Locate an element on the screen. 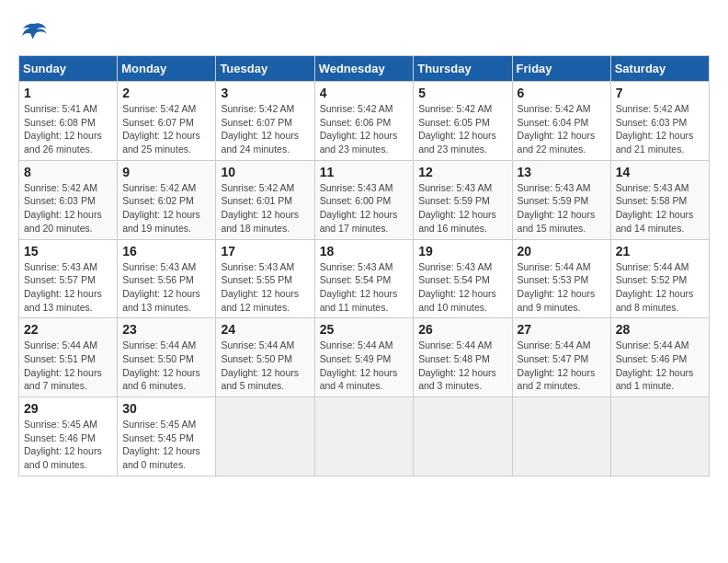  calendar-cell: 10 Sunrise: 5:42 AM Sunset: 6:01 PM Dayl… is located at coordinates (265, 200).